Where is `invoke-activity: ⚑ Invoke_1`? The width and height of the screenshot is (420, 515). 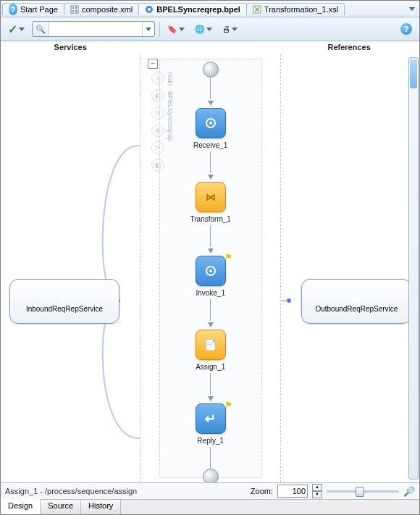 invoke-activity: ⚑ Invoke_1 is located at coordinates (211, 277).